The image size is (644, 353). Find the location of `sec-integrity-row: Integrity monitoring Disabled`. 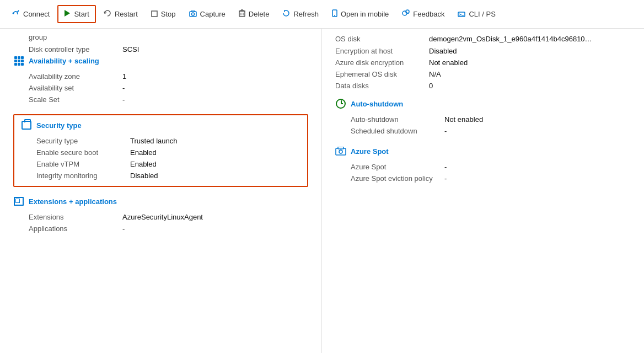

sec-integrity-row: Integrity monitoring Disabled is located at coordinates (161, 175).